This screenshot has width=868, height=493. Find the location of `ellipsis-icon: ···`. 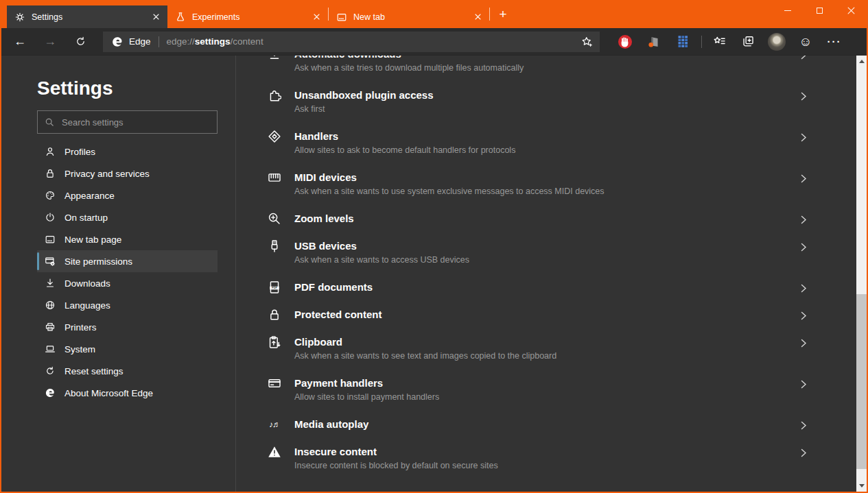

ellipsis-icon: ··· is located at coordinates (834, 41).